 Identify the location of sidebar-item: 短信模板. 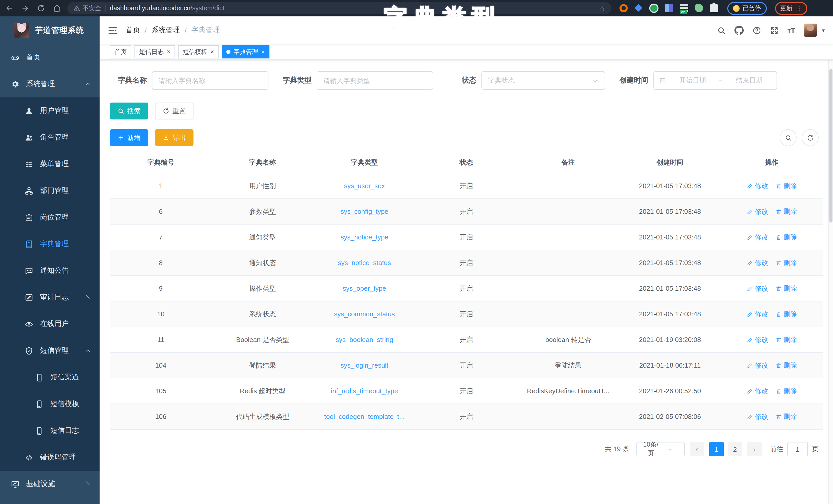
(50, 404).